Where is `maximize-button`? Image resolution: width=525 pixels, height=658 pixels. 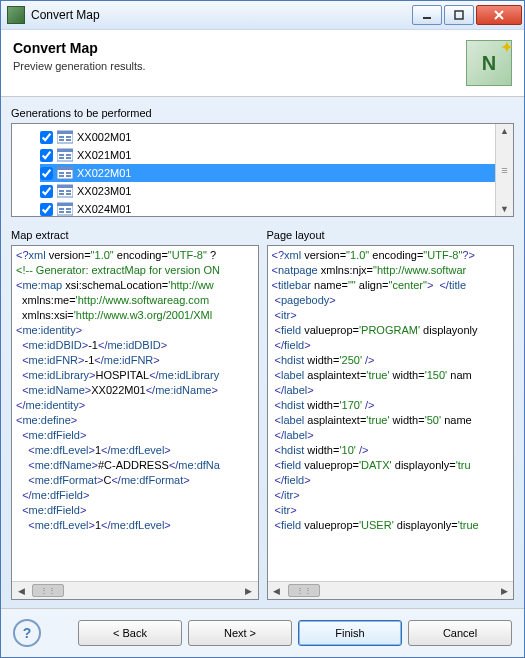 maximize-button is located at coordinates (459, 15).